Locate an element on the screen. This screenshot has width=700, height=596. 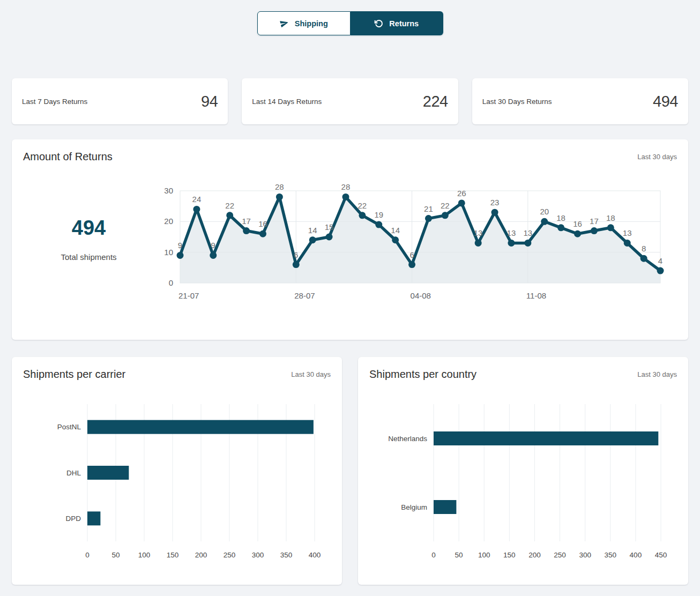
svg-text: 23 is located at coordinates (495, 203).